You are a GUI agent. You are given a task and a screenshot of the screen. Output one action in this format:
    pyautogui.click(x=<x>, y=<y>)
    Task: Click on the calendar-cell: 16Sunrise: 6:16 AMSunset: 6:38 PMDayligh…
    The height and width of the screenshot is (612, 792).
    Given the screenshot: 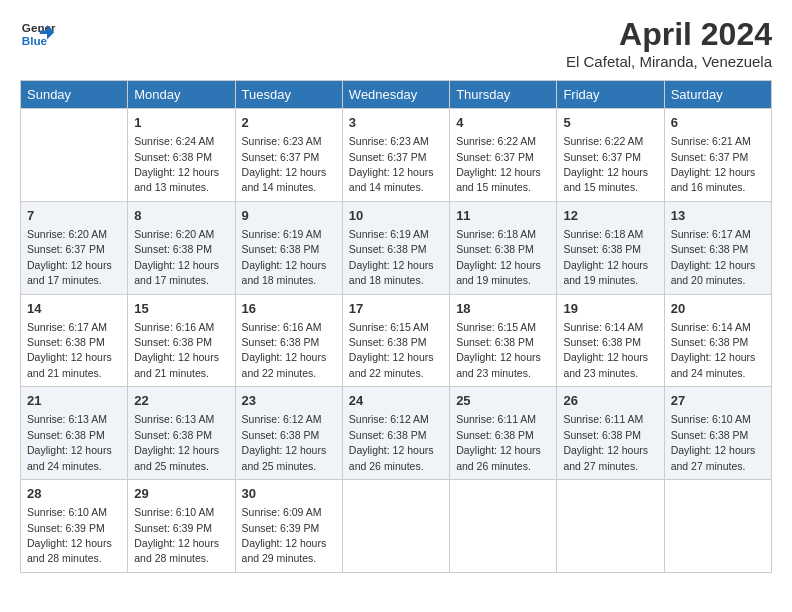 What is the action you would take?
    pyautogui.click(x=288, y=340)
    